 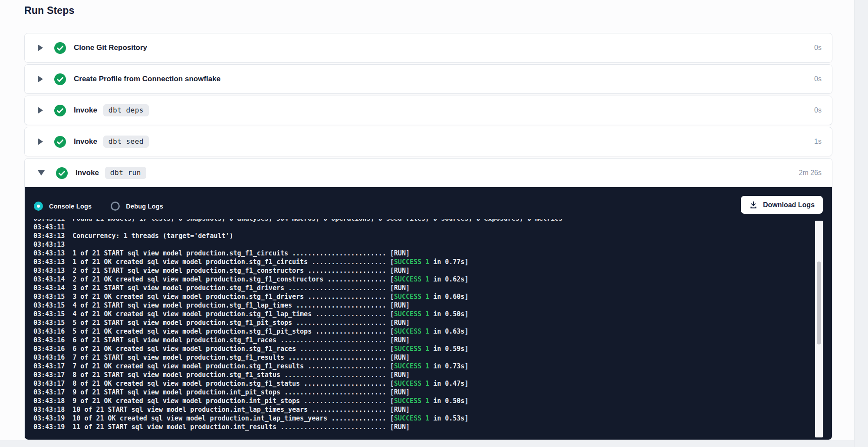 I want to click on step-title: Clone Git Repository, so click(x=110, y=48).